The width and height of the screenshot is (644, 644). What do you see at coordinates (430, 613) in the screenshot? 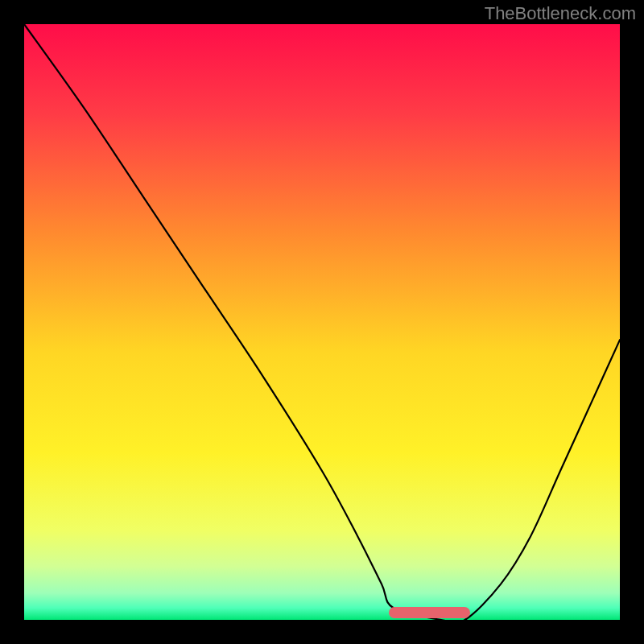
I see `curve-flat-marker` at bounding box center [430, 613].